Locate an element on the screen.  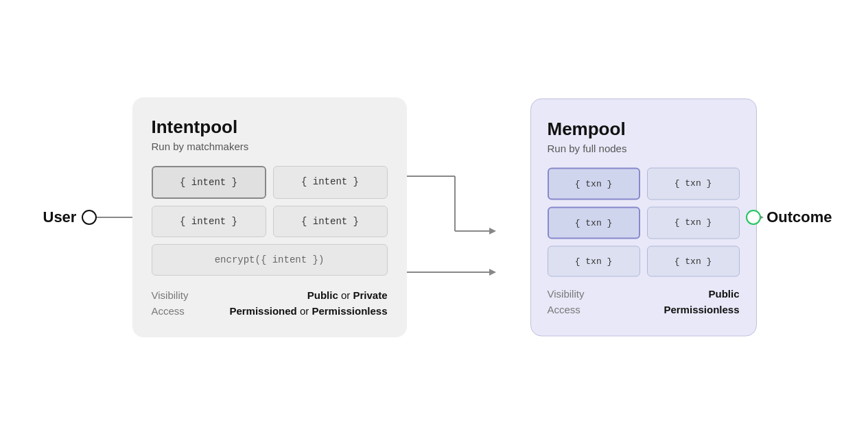
intentpool-access-or: or is located at coordinates (305, 311).